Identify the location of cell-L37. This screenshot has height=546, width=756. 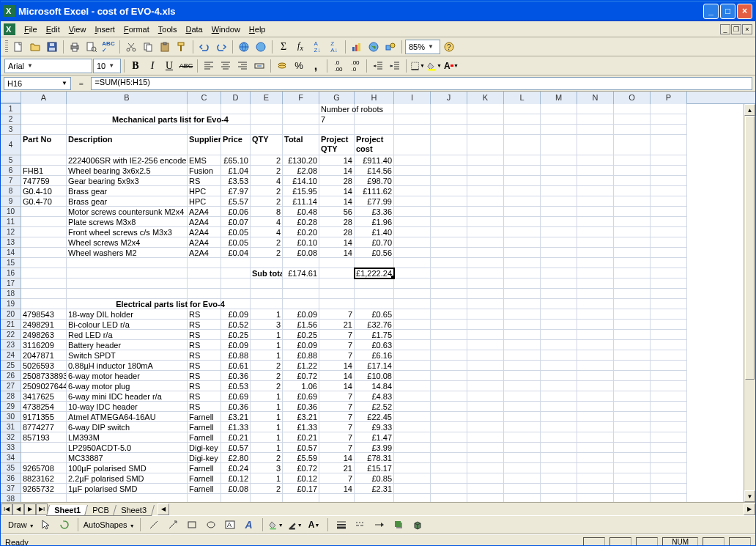
(522, 489).